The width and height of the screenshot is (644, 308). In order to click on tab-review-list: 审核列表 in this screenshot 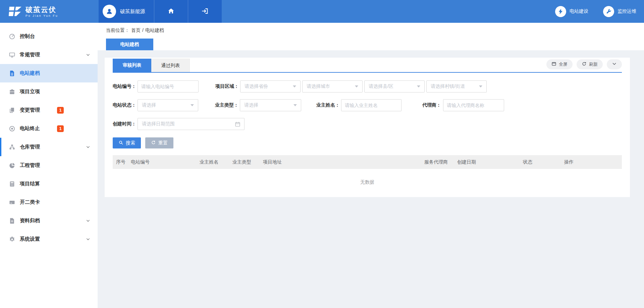, I will do `click(132, 65)`.